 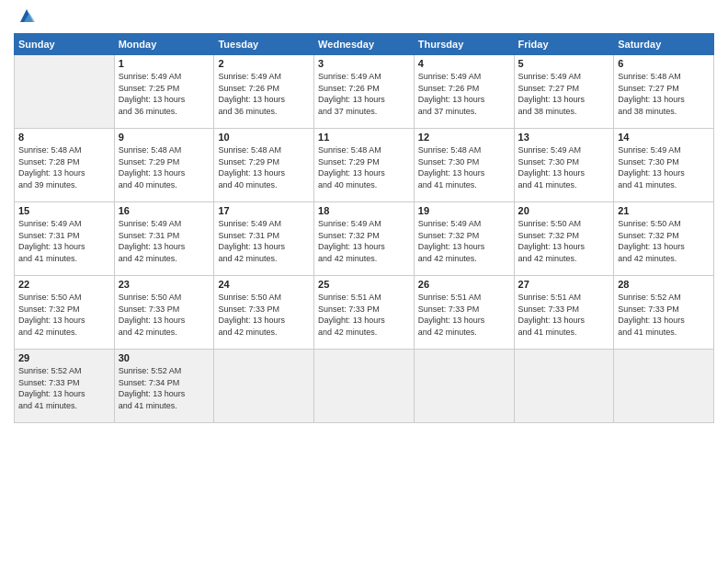 I want to click on calendar-cell: 14Sunrise: 5:49 AMSunset: 7:30 PMDayligh…, so click(x=664, y=166).